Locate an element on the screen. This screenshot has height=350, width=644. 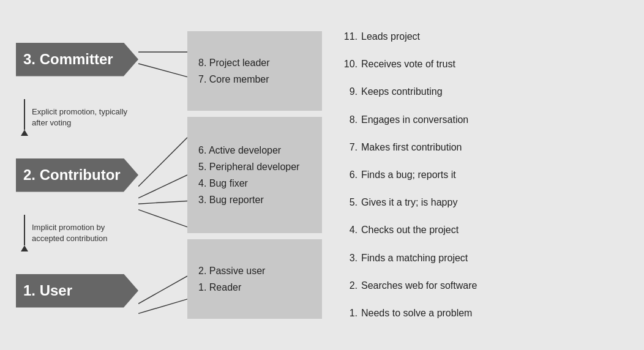
step-9-text: Keeps contributing is located at coordinates (402, 92).